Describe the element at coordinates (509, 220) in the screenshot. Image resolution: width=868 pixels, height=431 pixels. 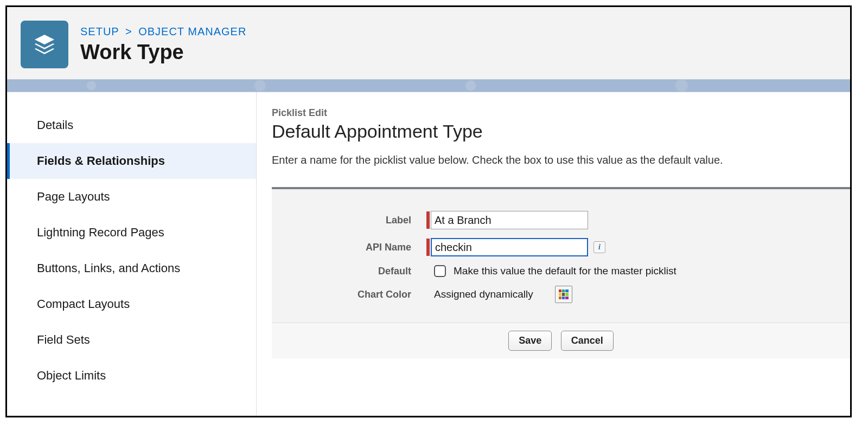
I see `label-input` at that location.